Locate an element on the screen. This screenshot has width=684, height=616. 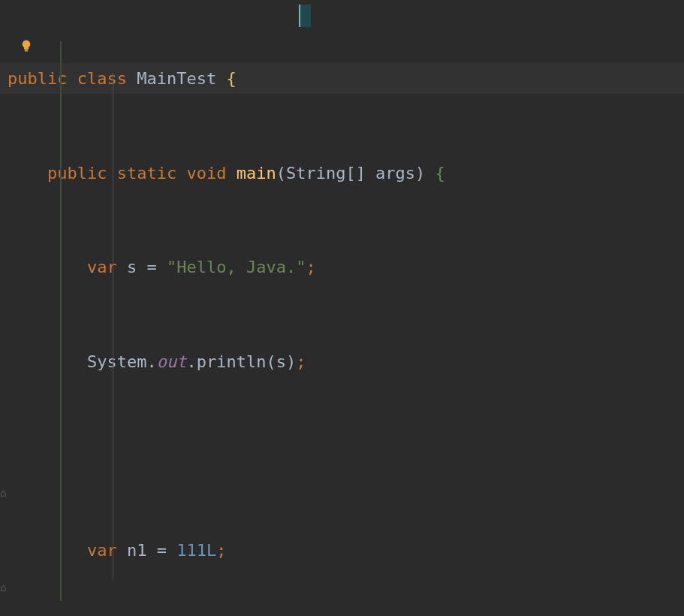
keyword: public is located at coordinates (77, 173).